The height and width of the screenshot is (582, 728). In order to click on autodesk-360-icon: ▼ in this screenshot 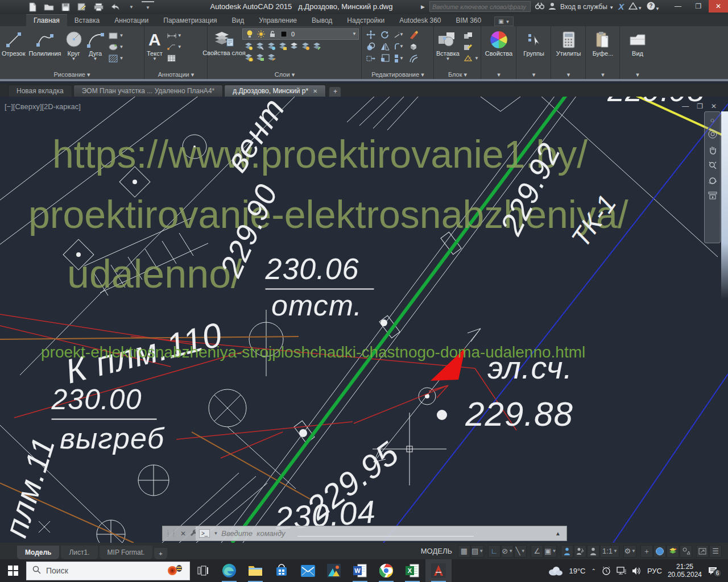, I will do `click(635, 7)`.